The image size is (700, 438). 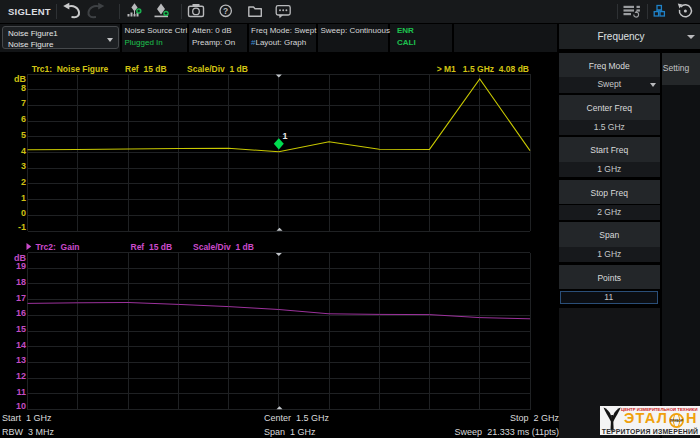 I want to click on svg-text: 1, so click(x=286, y=136).